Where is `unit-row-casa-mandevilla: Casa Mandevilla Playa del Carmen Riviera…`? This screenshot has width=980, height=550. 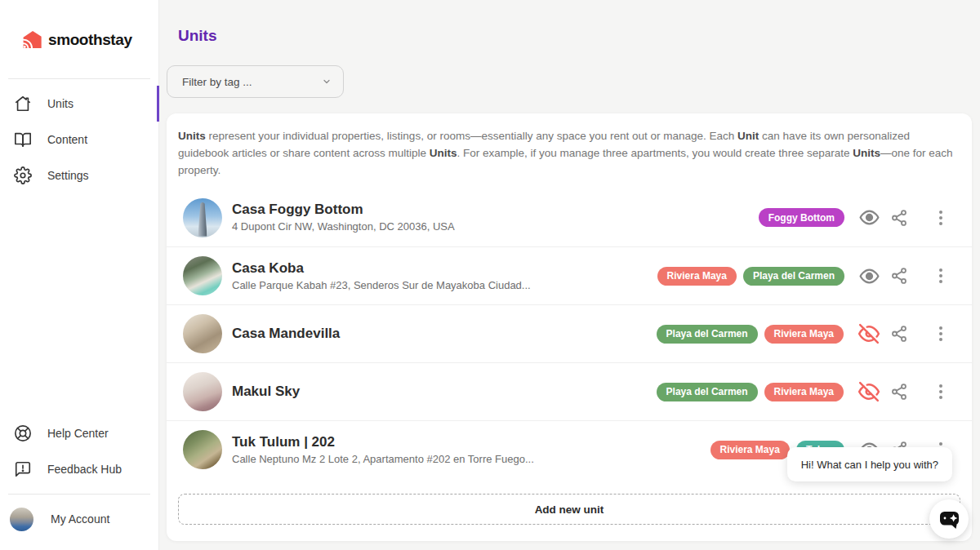 unit-row-casa-mandevilla: Casa Mandevilla Playa del Carmen Riviera… is located at coordinates (569, 333).